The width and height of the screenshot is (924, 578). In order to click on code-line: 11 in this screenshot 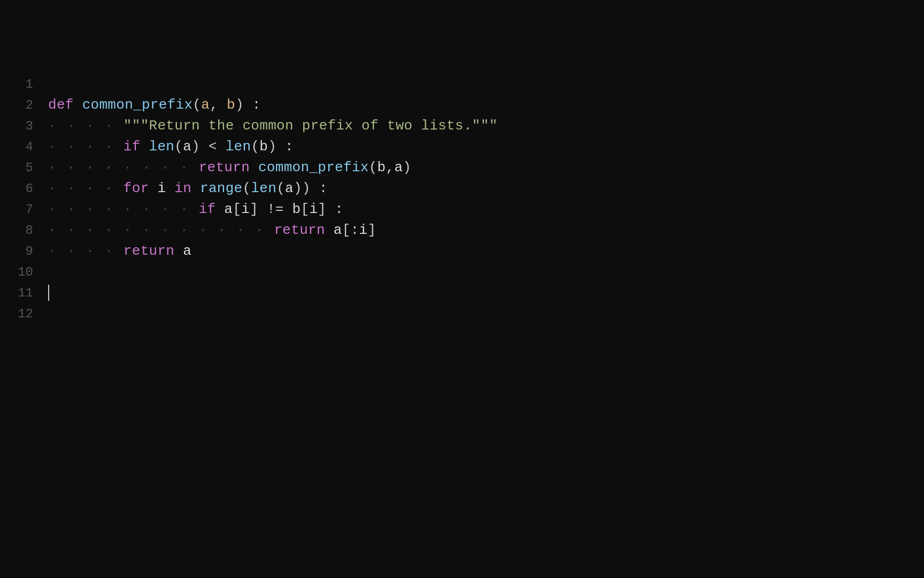, I will do `click(462, 293)`.